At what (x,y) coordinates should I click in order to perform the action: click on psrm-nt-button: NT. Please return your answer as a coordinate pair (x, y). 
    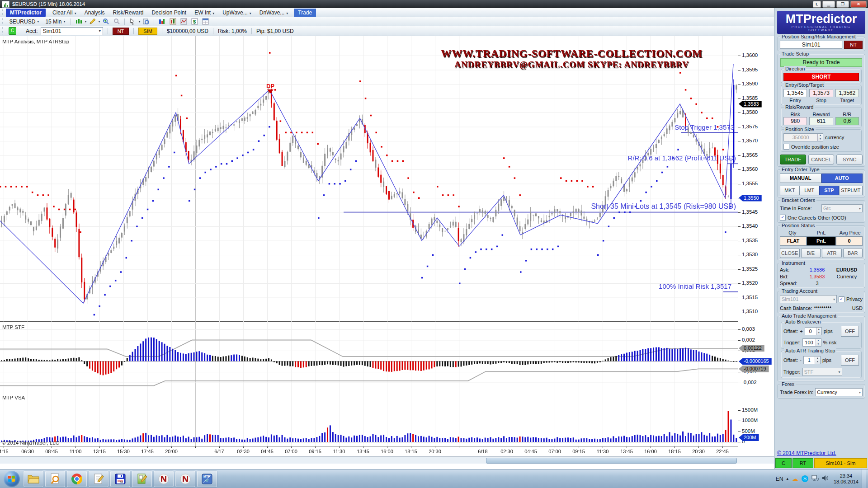
    Looking at the image, I should click on (854, 45).